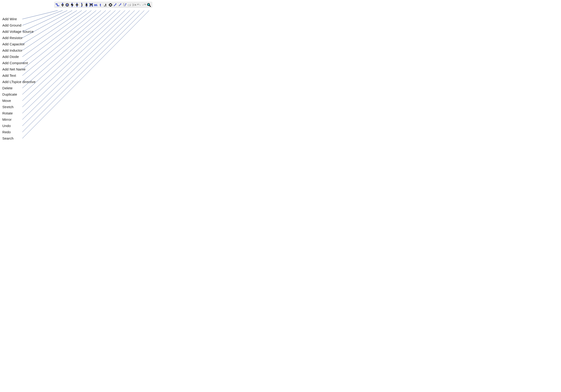  What do you see at coordinates (144, 5) in the screenshot?
I see `redo-button` at bounding box center [144, 5].